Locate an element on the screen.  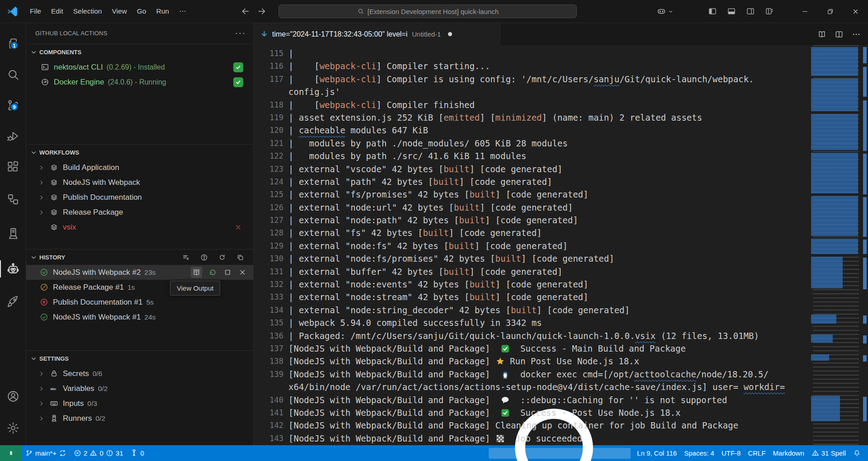
settings-item-runners: Runners 0/2 is located at coordinates (140, 419).